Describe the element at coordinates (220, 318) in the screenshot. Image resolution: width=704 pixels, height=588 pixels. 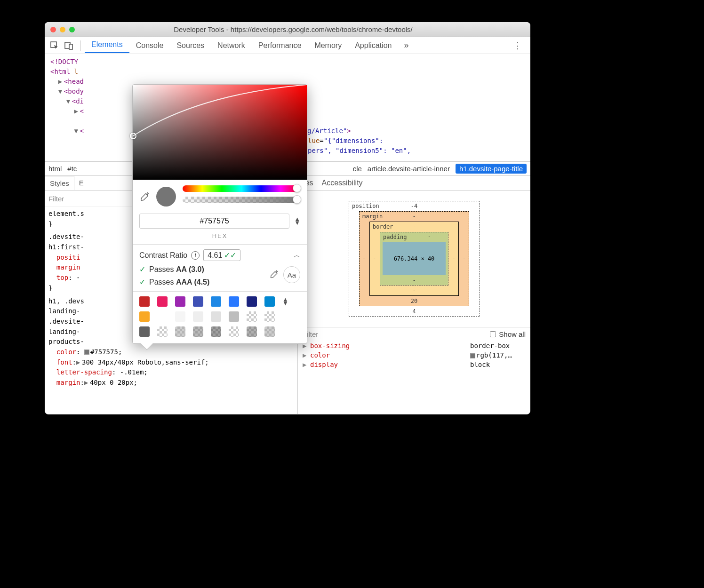
I see `swatch-palette: ▲▼` at that location.